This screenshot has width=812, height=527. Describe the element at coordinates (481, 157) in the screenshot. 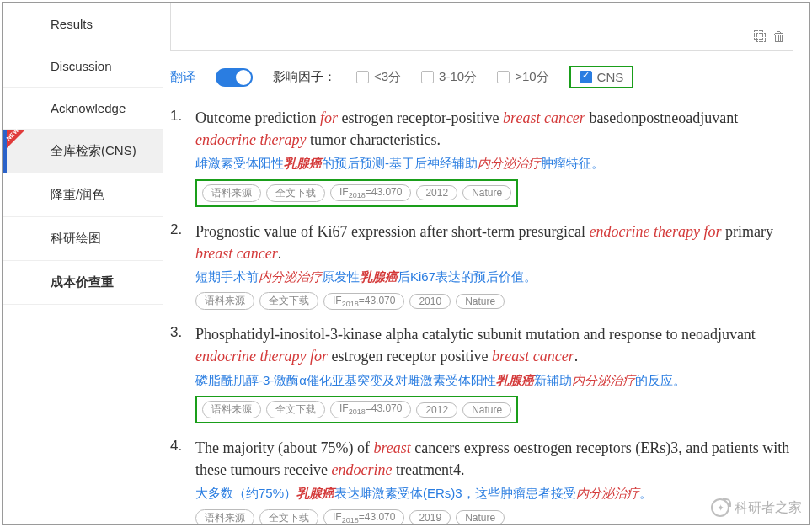

I see `result-item: 1. Outcome prediction for estrogen recep…` at that location.